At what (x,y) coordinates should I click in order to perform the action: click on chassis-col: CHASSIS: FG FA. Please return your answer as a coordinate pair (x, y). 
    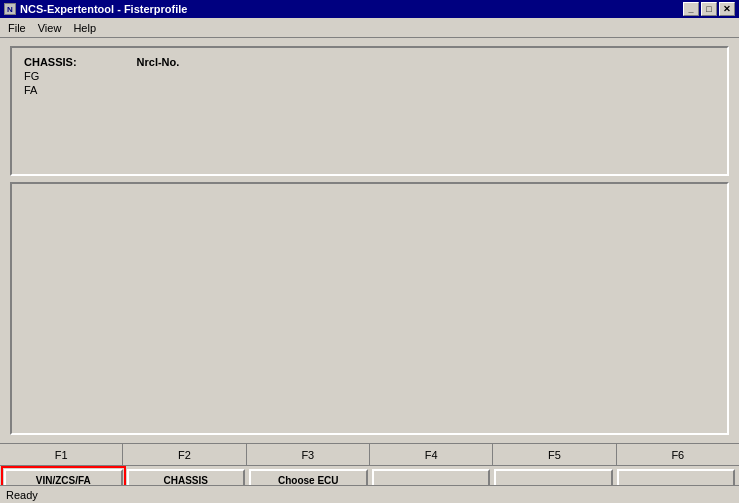
    Looking at the image, I should click on (50, 76).